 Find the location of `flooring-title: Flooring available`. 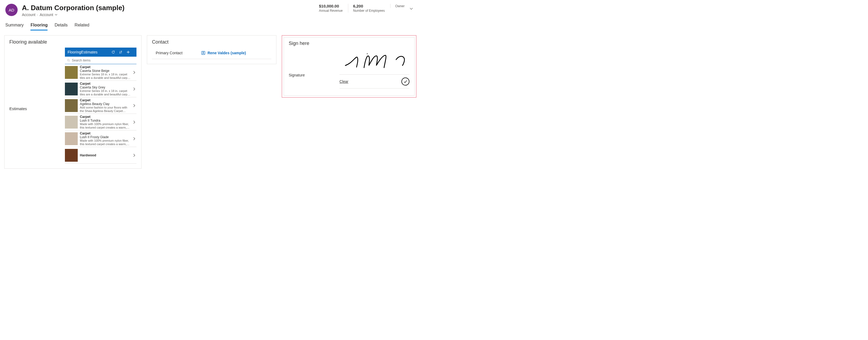

flooring-title: Flooring available is located at coordinates (73, 42).